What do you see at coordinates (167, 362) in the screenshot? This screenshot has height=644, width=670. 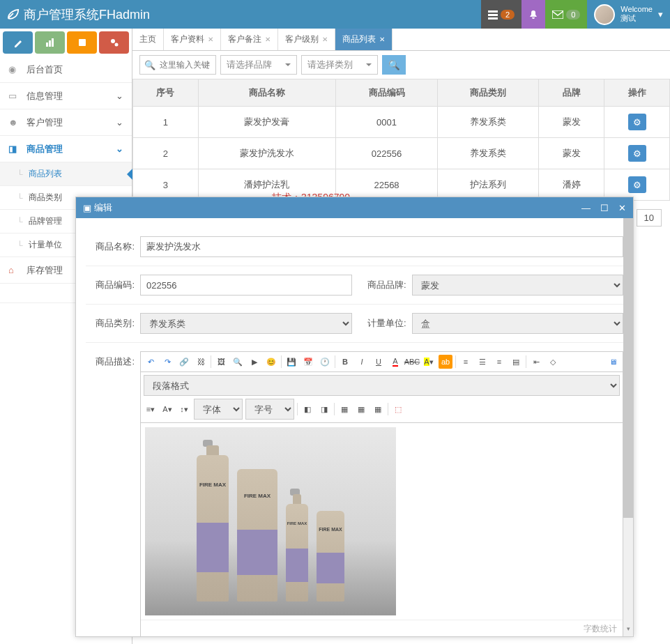 I see `redo-icon: ↷` at bounding box center [167, 362].